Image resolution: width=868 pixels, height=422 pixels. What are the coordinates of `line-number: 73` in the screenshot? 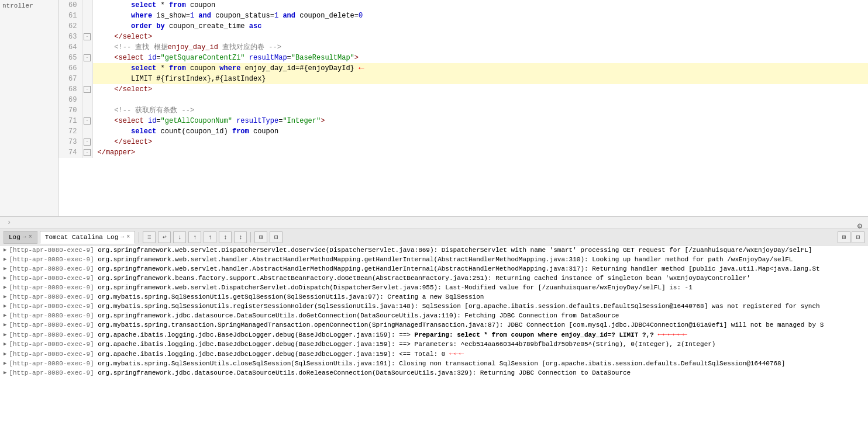 It's located at (70, 142).